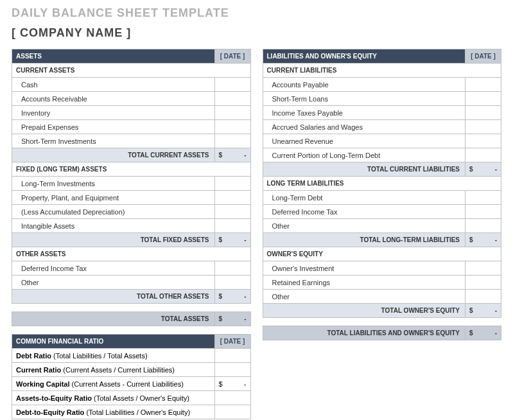 The image size is (513, 420). What do you see at coordinates (364, 226) in the screenshot?
I see `item-other-liab: Other` at bounding box center [364, 226].